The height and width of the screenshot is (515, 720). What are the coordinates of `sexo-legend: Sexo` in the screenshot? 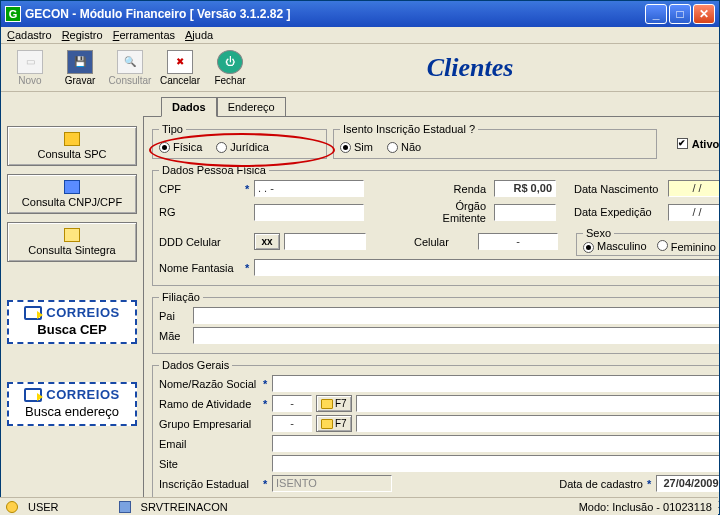 It's located at (598, 233).